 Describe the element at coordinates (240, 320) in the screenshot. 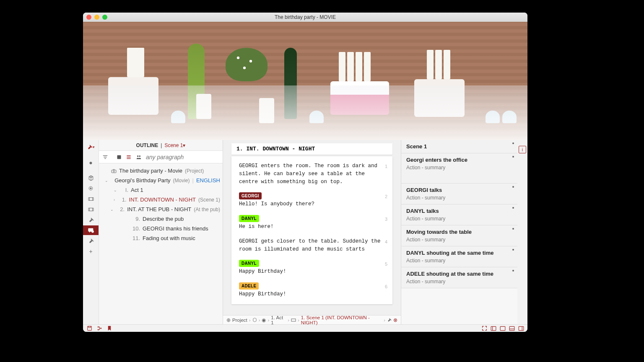

I see `crumb-project: Project` at that location.